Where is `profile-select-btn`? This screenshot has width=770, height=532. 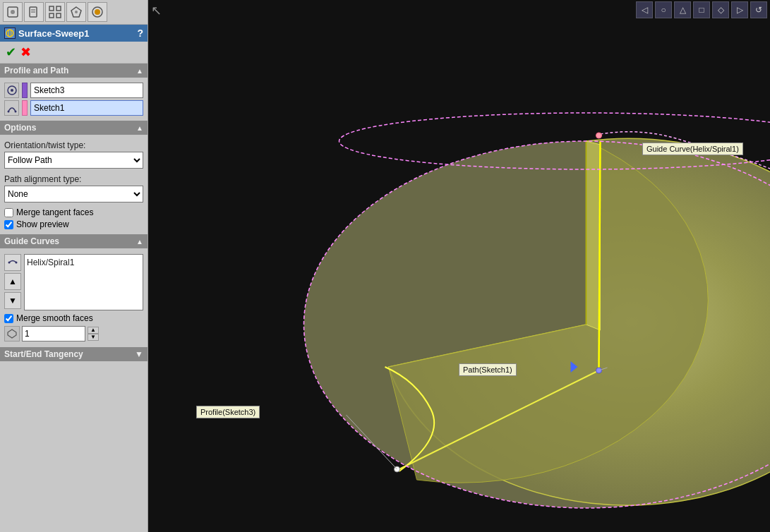
profile-select-btn is located at coordinates (11, 90).